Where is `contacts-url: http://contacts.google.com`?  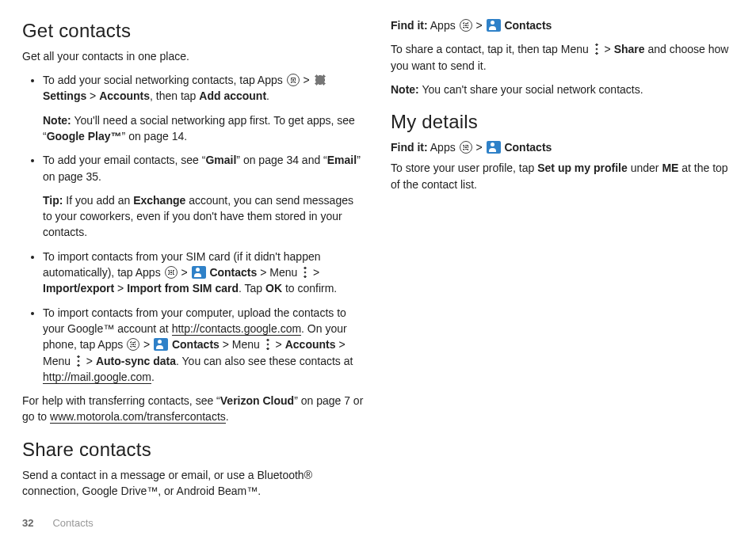
contacts-url: http://contacts.google.com is located at coordinates (236, 329).